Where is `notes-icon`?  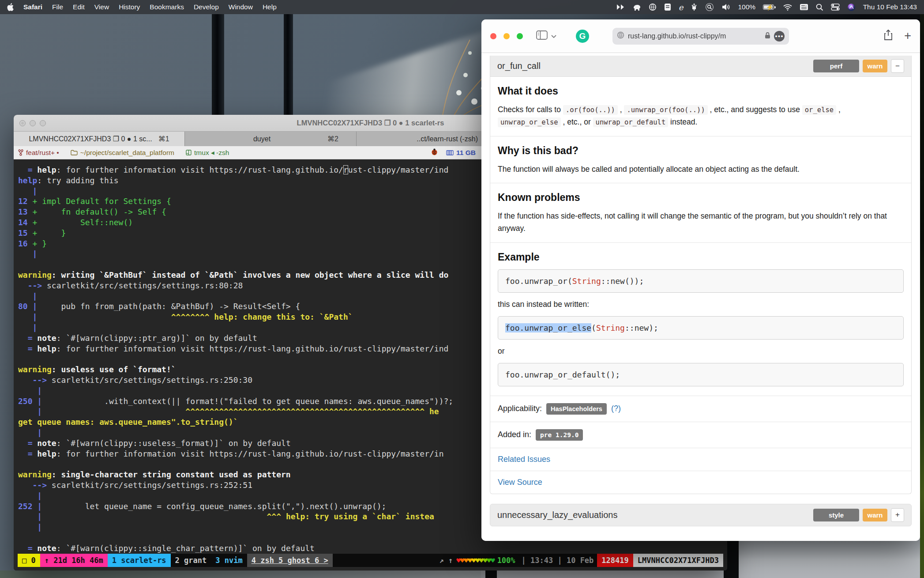 notes-icon is located at coordinates (668, 7).